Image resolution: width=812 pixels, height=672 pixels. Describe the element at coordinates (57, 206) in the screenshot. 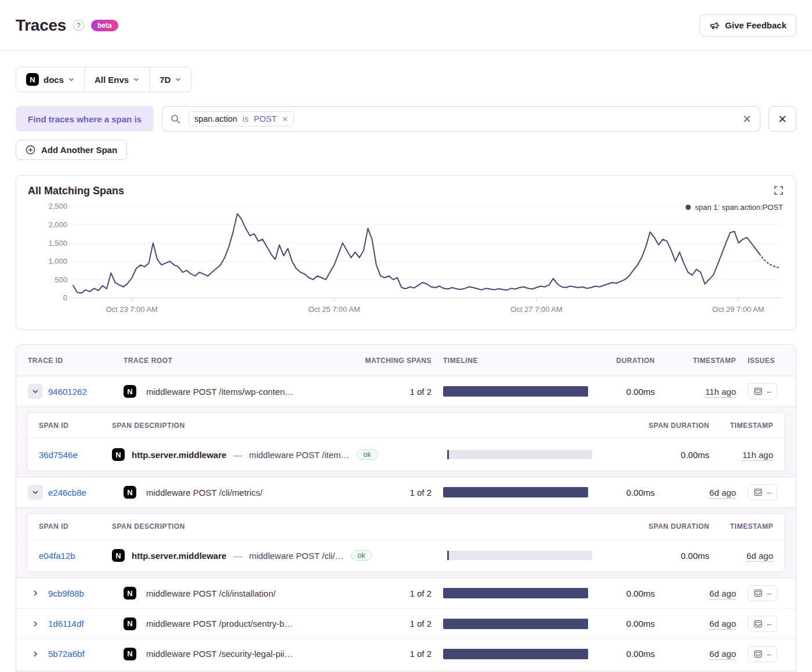

I see `svg-text: 2,500` at that location.